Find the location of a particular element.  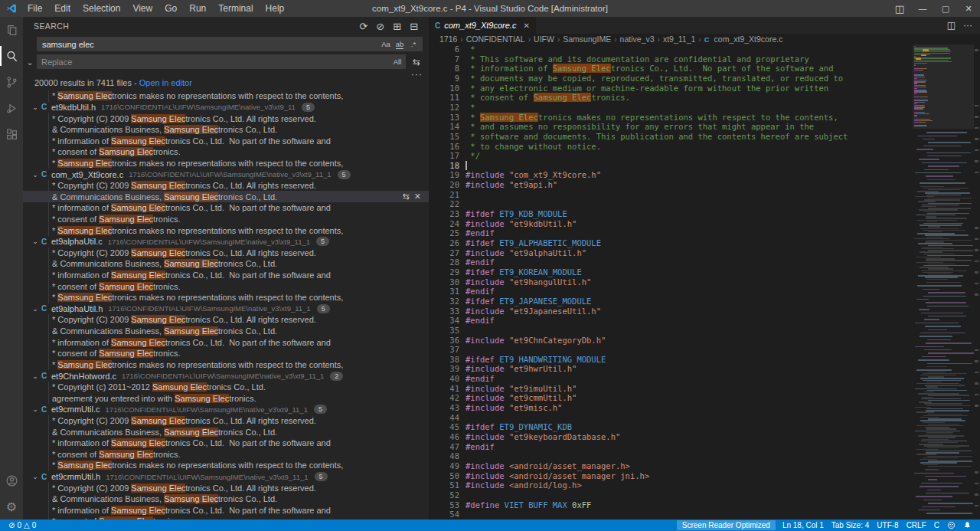

breadcrumb-item: xt9_11_1 is located at coordinates (679, 39).